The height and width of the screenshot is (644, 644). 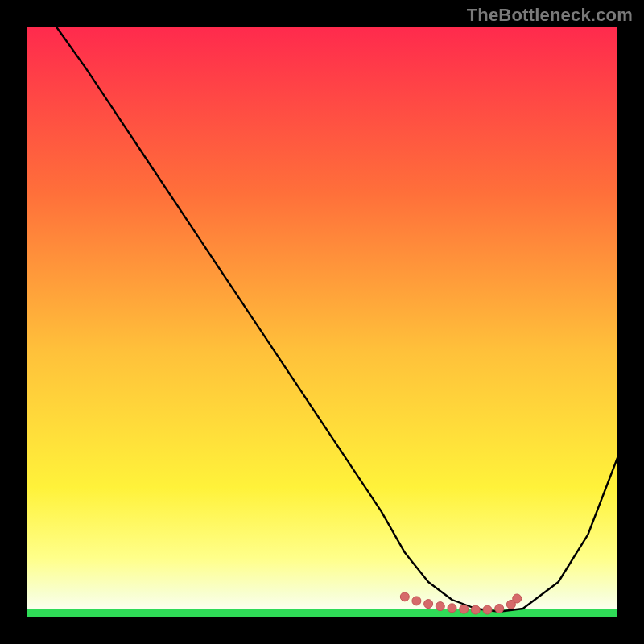 I want to click on watermark-text: TheBottleneck.com, so click(x=550, y=15).